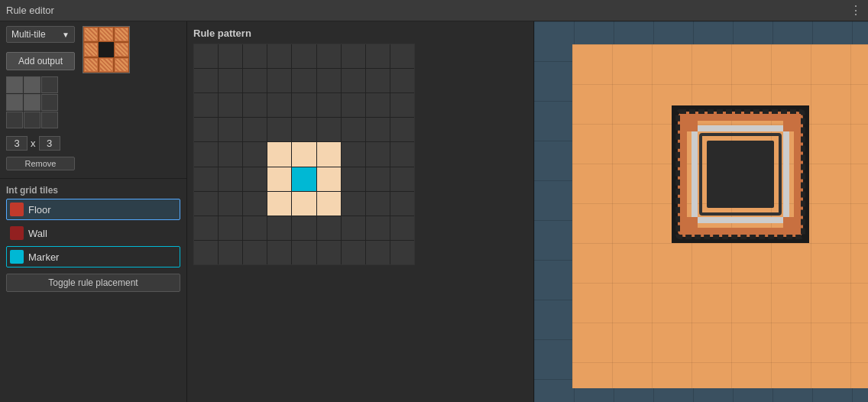 This screenshot has width=868, height=402. Describe the element at coordinates (40, 61) in the screenshot. I see `add-output-button: Add output` at that location.